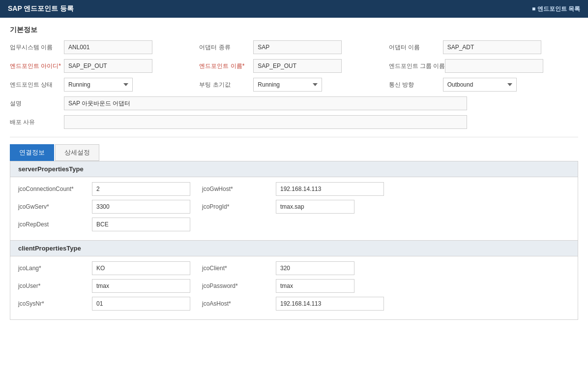 Image resolution: width=588 pixels, height=376 pixels. Describe the element at coordinates (110, 189) in the screenshot. I see `jco-connection-count-field: jcoConnectionCount*` at that location.